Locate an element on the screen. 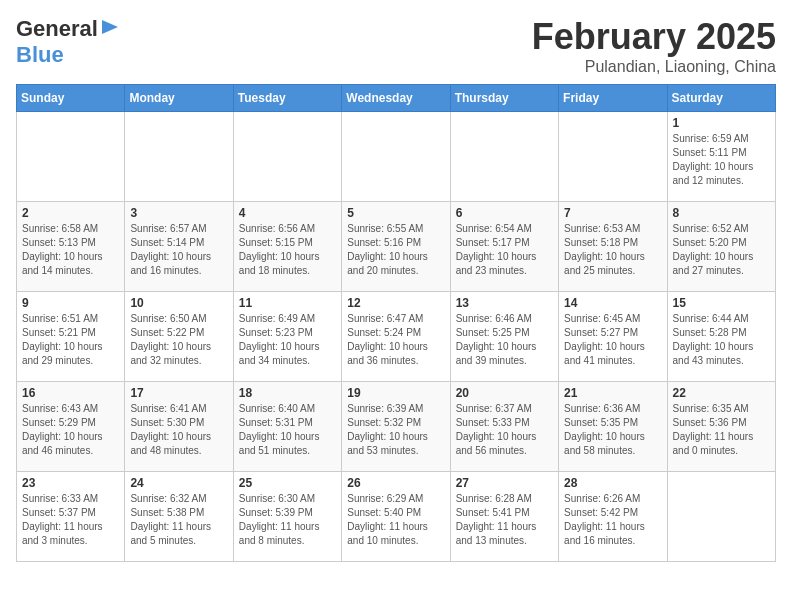 This screenshot has height=612, width=792. calendar-cell: 28Sunrise: 6:26 AM Sunset: 5:42 PM Dayli… is located at coordinates (613, 517).